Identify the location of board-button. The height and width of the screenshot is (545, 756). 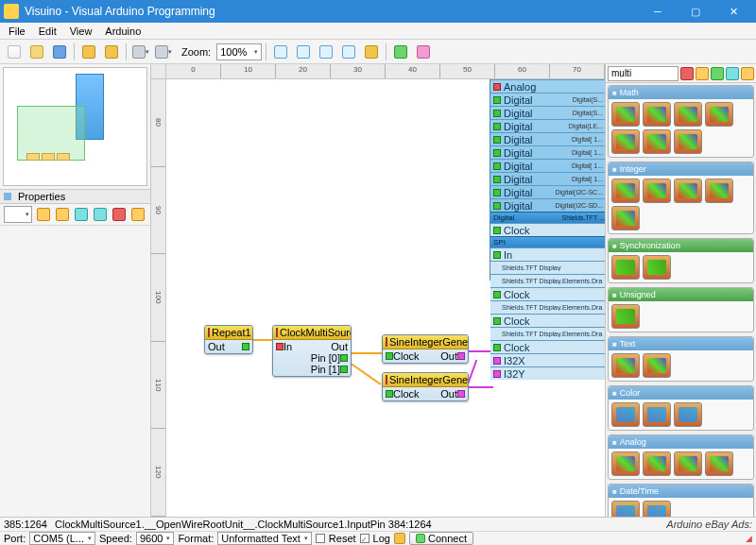
(423, 52).